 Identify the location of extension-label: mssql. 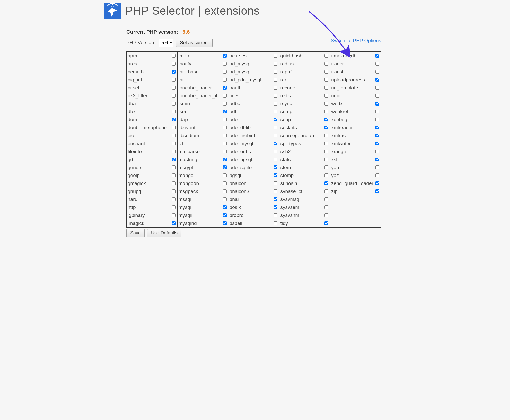
(185, 199).